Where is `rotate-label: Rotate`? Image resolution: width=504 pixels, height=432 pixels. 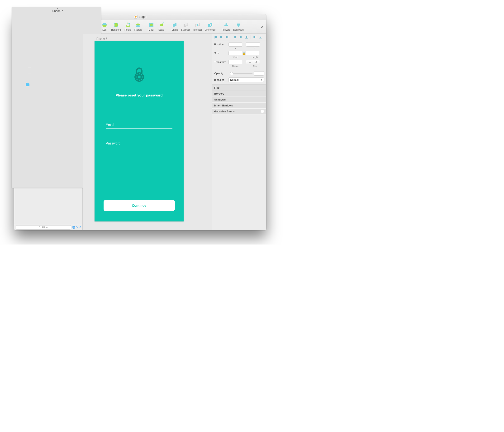 rotate-label: Rotate is located at coordinates (128, 30).